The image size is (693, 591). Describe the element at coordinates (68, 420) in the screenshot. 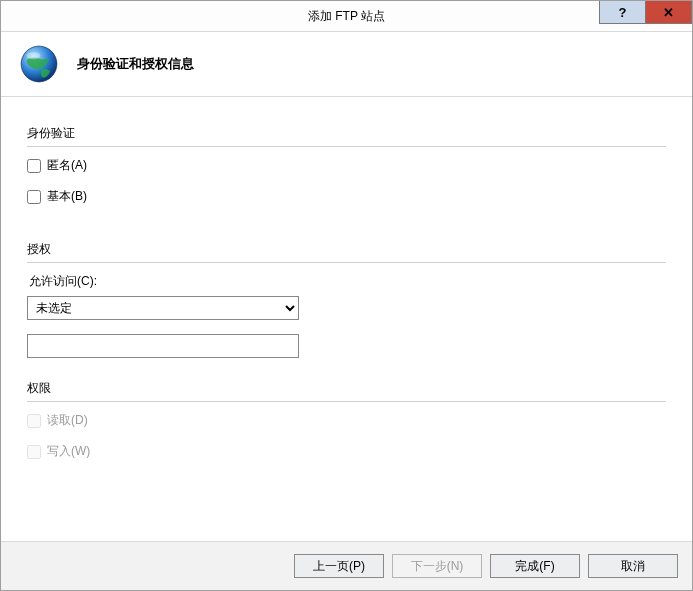

I see `read-label: 读取(D)` at that location.